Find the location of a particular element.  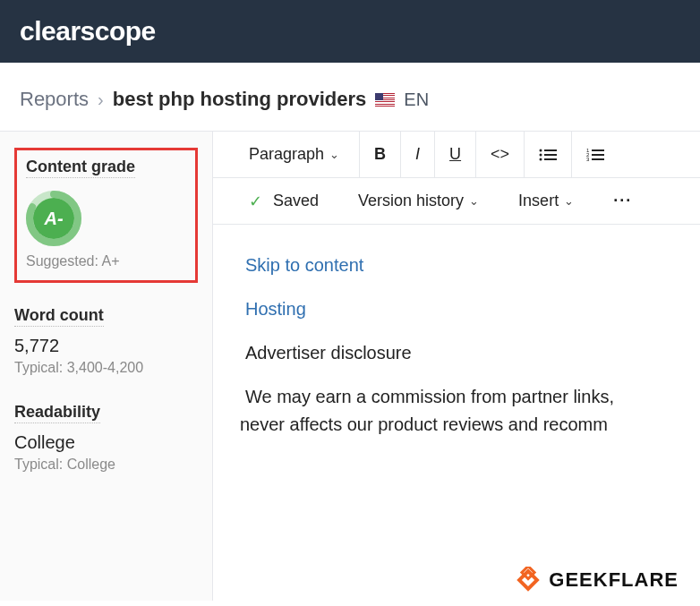

watermark-text: GEEKFLARE is located at coordinates (614, 580).